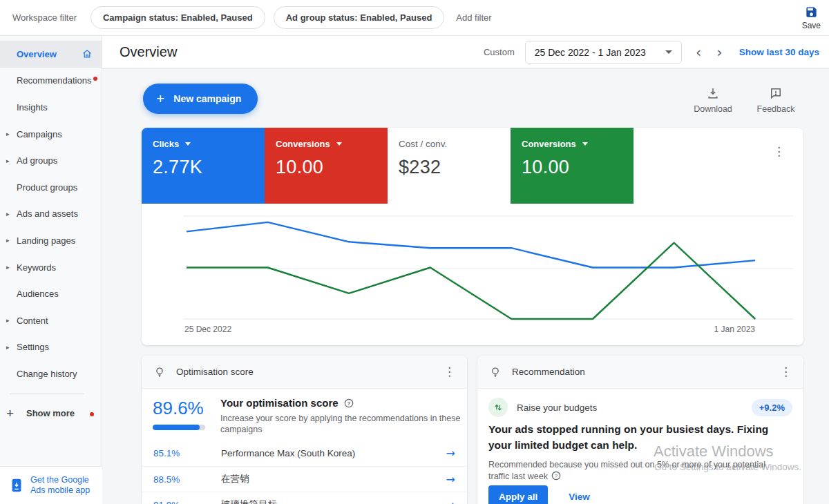 This screenshot has width=829, height=504. Describe the element at coordinates (50, 413) in the screenshot. I see `show-more-label: Show more` at that location.